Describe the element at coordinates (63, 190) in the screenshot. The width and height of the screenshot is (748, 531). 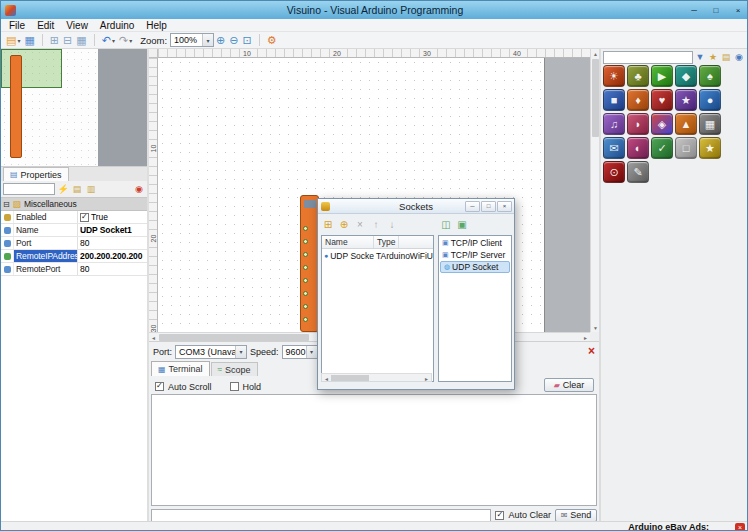
I see `quick-filter-icon: ⚡` at that location.